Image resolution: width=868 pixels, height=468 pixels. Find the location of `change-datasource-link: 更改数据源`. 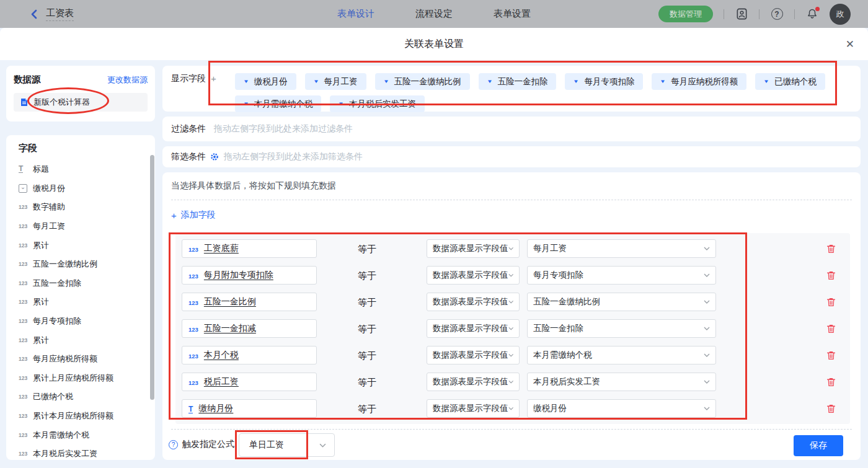

change-datasource-link: 更改数据源 is located at coordinates (128, 80).